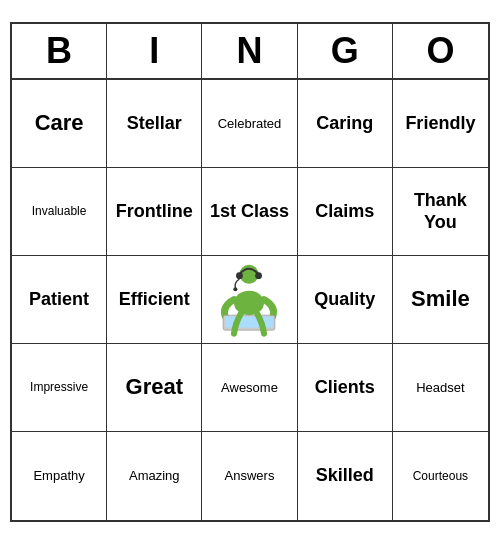 The image size is (500, 544). I want to click on cell-text-23: Skilled, so click(345, 476).